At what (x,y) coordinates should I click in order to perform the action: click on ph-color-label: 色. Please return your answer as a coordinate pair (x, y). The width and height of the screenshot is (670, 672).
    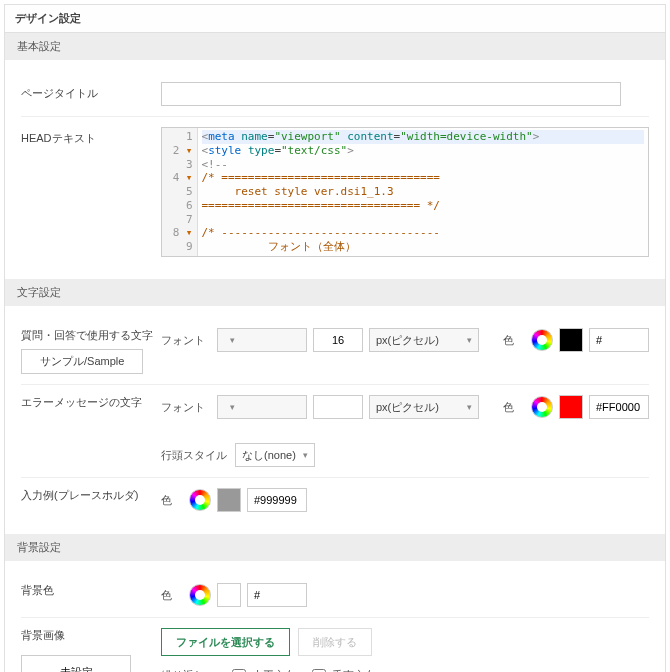
    Looking at the image, I should click on (169, 500).